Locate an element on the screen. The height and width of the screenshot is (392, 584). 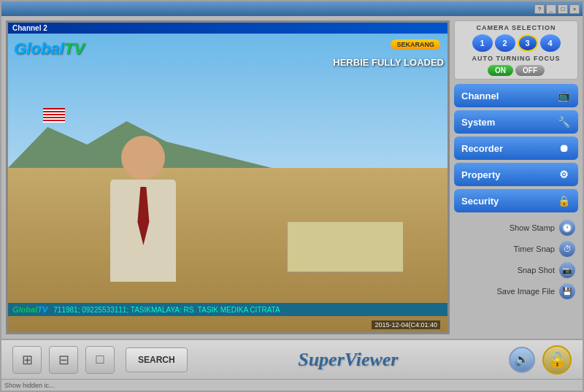
focus-on-button: ON is located at coordinates (501, 70).